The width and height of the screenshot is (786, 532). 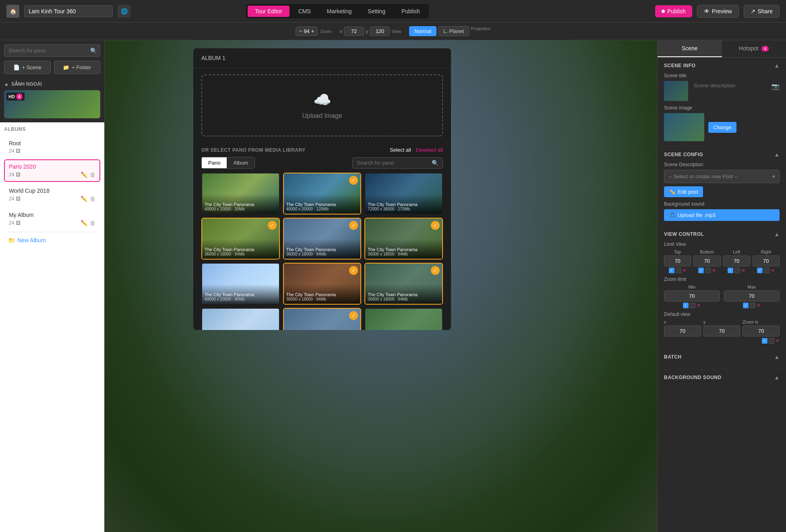 What do you see at coordinates (685, 270) in the screenshot?
I see `limit-top-clear: ✕` at bounding box center [685, 270].